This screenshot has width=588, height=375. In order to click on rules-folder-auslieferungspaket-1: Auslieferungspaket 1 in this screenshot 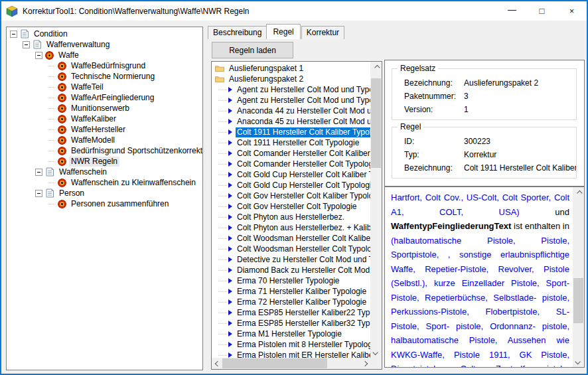, I will do `click(291, 68)`.